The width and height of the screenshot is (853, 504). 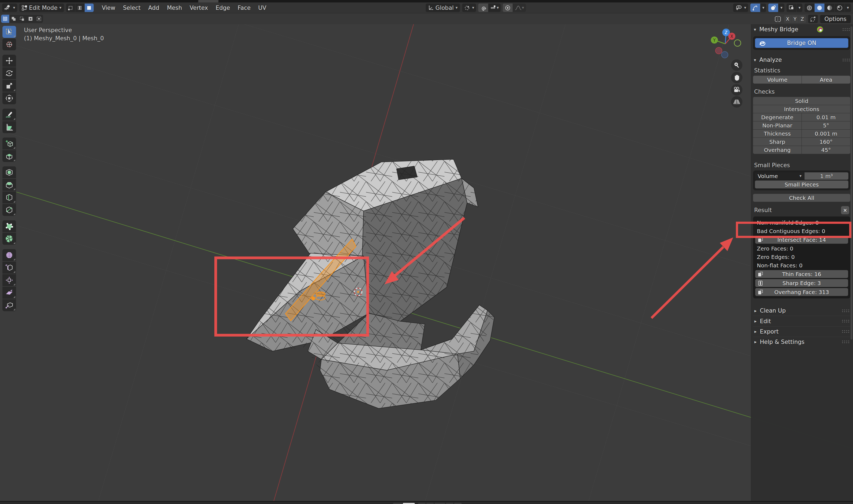 What do you see at coordinates (777, 79) in the screenshot?
I see `volume-stat-button: Volume` at bounding box center [777, 79].